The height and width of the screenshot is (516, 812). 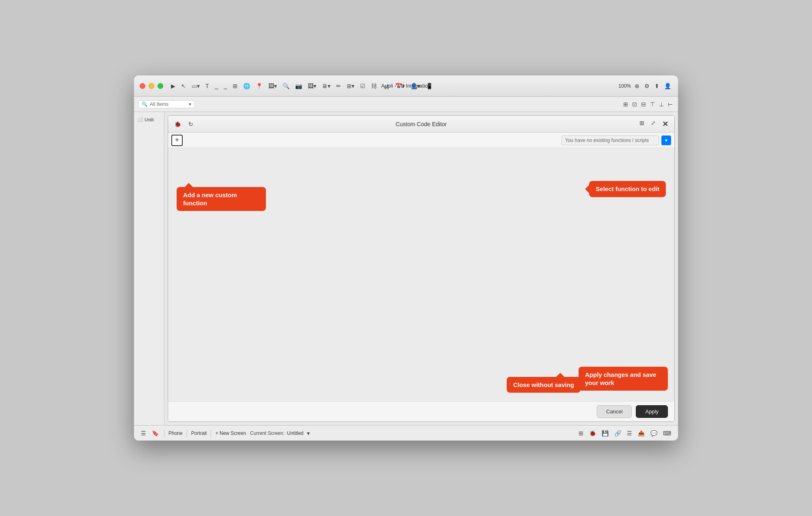 I want to click on code-editor-title: Custom Code Editor, so click(x=421, y=124).